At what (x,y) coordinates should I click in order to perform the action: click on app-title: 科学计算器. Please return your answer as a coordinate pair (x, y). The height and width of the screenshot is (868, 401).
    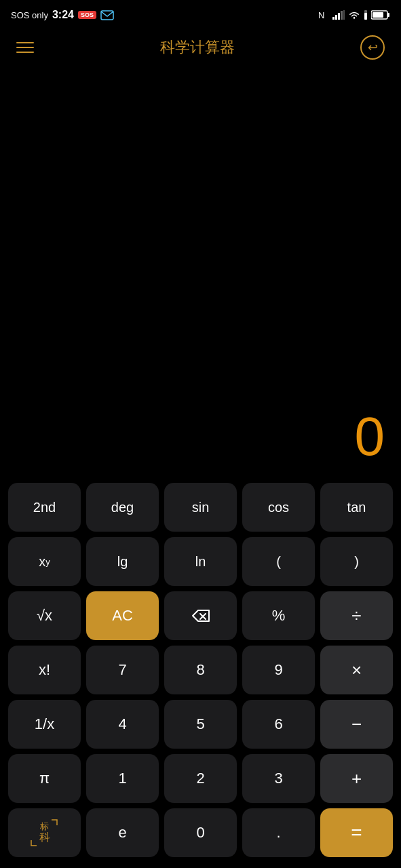
    Looking at the image, I should click on (197, 47).